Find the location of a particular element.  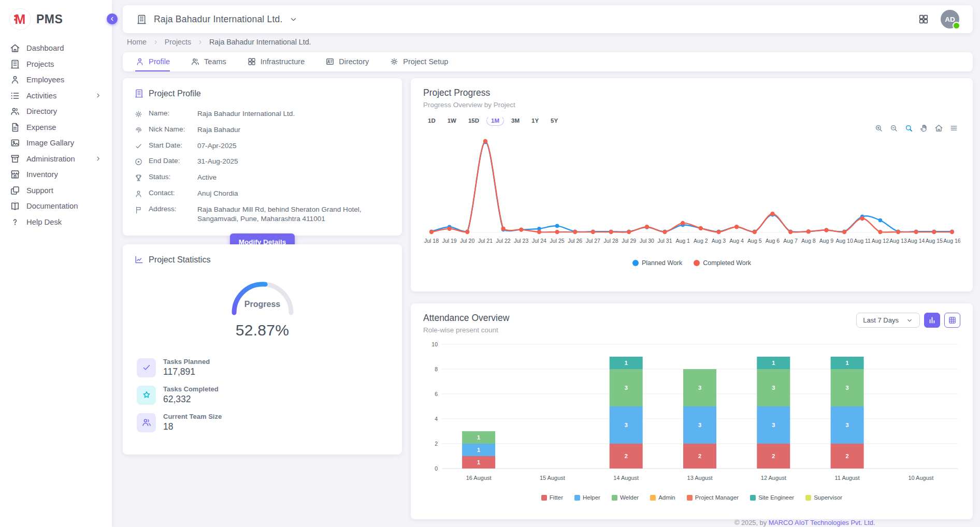

pan-hand-icon is located at coordinates (924, 128).